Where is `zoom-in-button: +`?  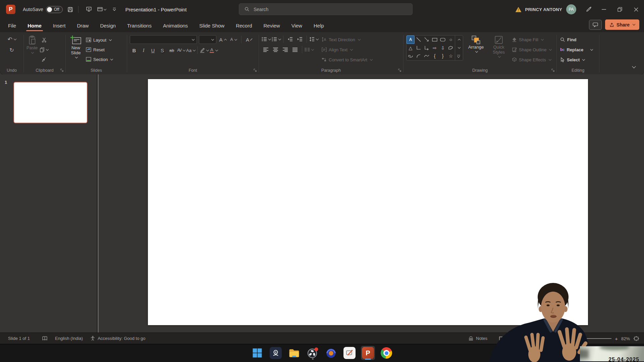
zoom-in-button: + is located at coordinates (616, 339).